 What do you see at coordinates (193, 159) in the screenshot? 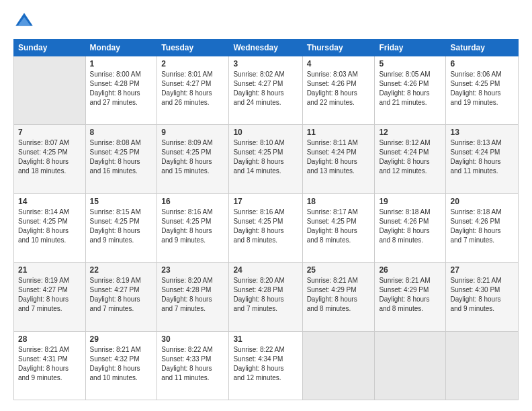
I see `day-cell: 9Sunrise: 8:09 AMSunset: 4:25 PMDaylight…` at bounding box center [193, 159].